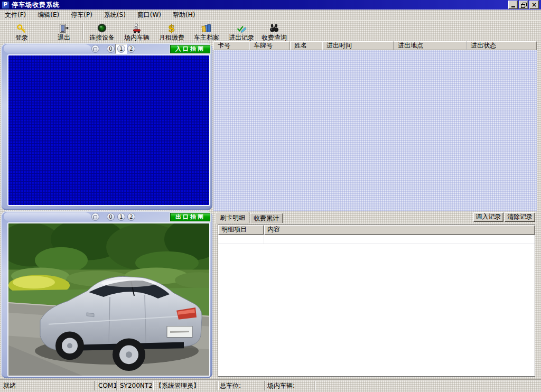  I want to click on status-total-spaces-label: 总车位:, so click(230, 386).